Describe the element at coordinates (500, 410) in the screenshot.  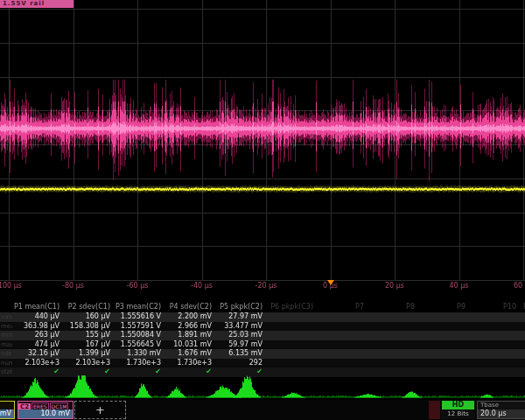
I see `timebase-descriptor: Tbase 20.0 µs` at that location.